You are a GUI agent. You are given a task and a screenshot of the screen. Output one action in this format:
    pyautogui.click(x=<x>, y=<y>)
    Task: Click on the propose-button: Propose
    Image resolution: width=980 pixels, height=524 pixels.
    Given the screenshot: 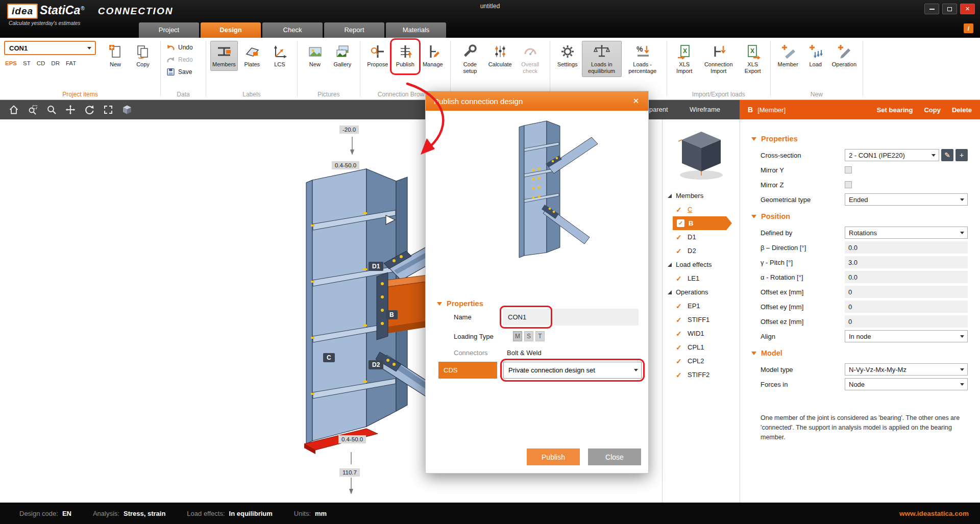 What is the action you would take?
    pyautogui.click(x=378, y=56)
    